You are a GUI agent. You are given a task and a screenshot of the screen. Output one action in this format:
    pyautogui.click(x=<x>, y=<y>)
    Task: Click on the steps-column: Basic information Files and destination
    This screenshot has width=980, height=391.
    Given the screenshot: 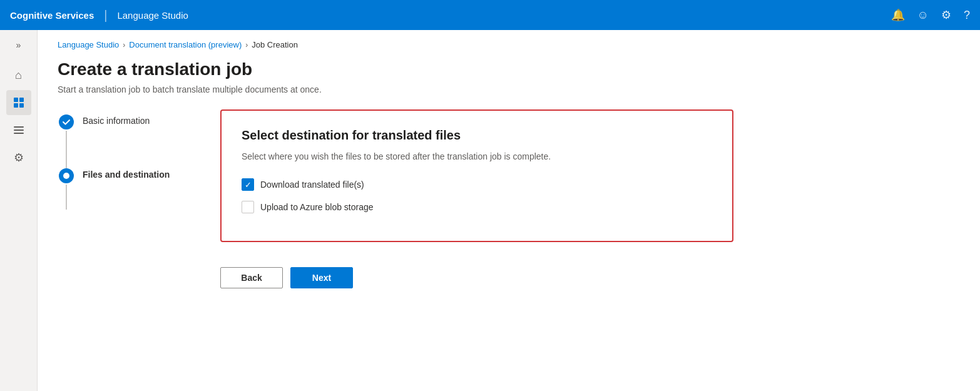 What is the action you would take?
    pyautogui.click(x=139, y=176)
    